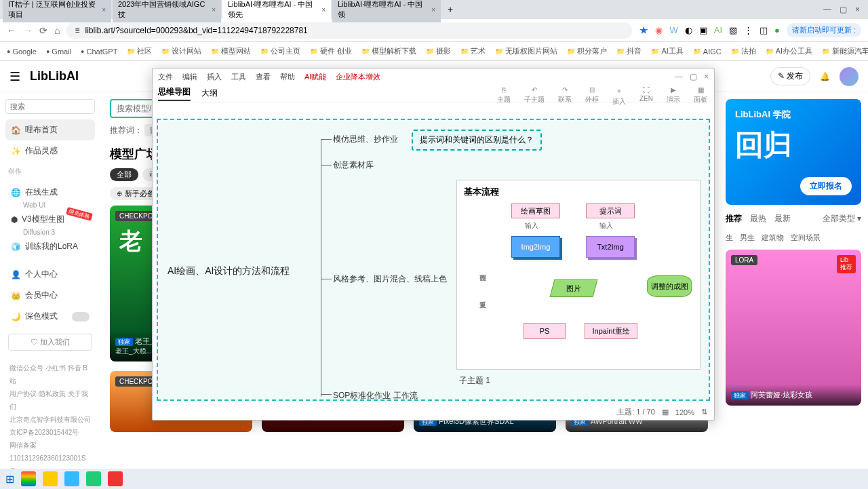 This screenshot has height=489, width=868. Describe the element at coordinates (174, 94) in the screenshot. I see `tab-mindmap: 思维导图` at that location.